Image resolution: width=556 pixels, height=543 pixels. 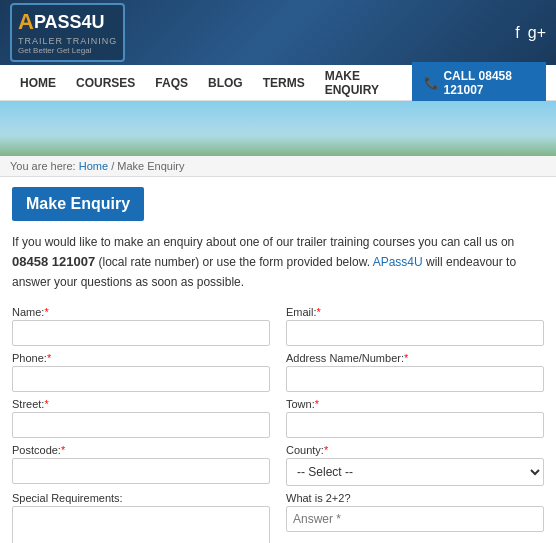 I want to click on nav-home: HOME, so click(x=38, y=83).